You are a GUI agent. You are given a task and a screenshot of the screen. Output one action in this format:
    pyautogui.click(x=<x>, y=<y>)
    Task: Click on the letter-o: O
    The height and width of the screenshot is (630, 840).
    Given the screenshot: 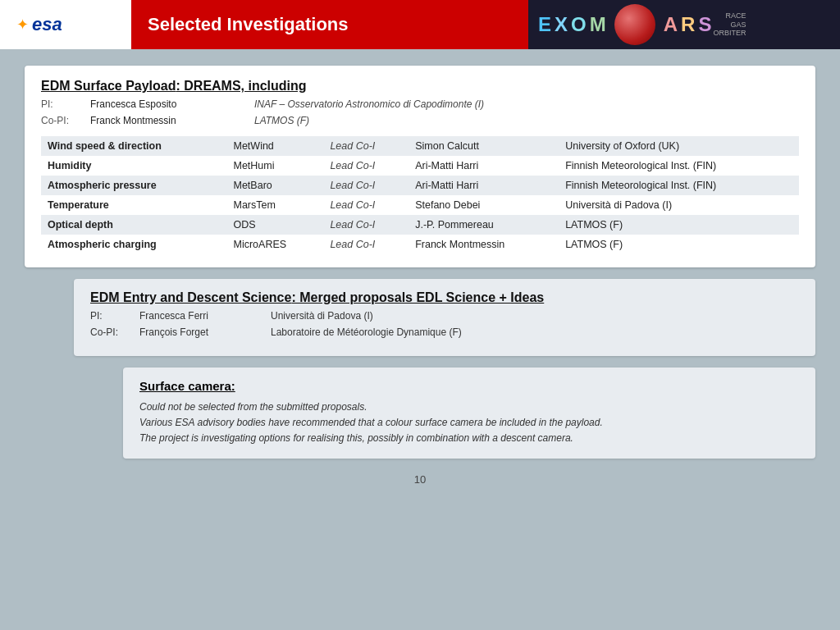 What is the action you would take?
    pyautogui.click(x=579, y=25)
    